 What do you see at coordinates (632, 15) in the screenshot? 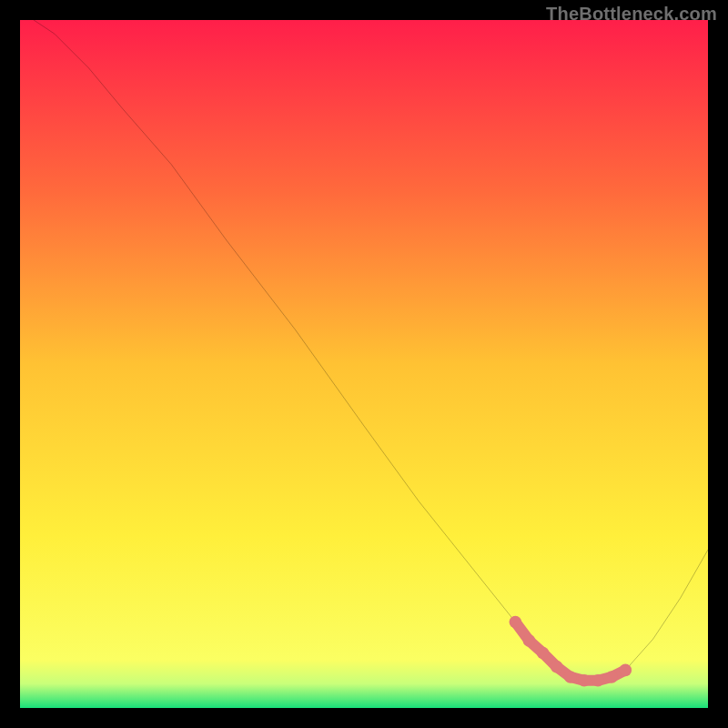
I see `watermark-text: TheBottleneck.com` at bounding box center [632, 15].